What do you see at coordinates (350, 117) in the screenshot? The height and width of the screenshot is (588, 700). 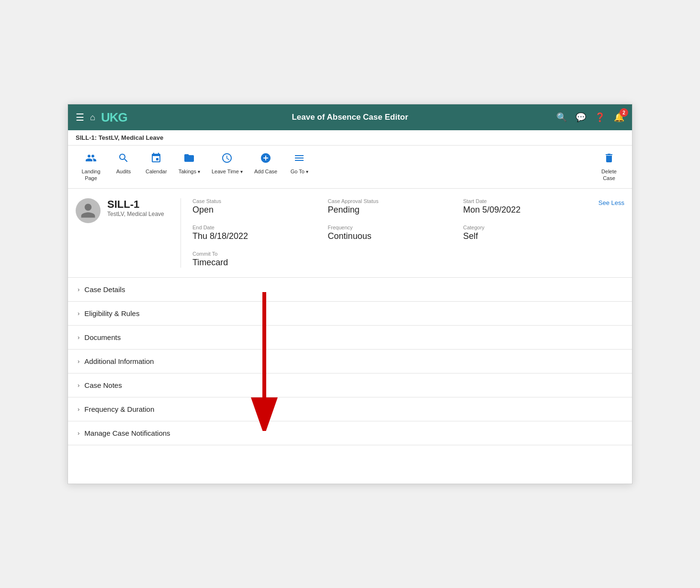 I see `top-navigation: ☰ ⌂ UKG Leave of Absence Case Editor 🔍 💬…` at bounding box center [350, 117].